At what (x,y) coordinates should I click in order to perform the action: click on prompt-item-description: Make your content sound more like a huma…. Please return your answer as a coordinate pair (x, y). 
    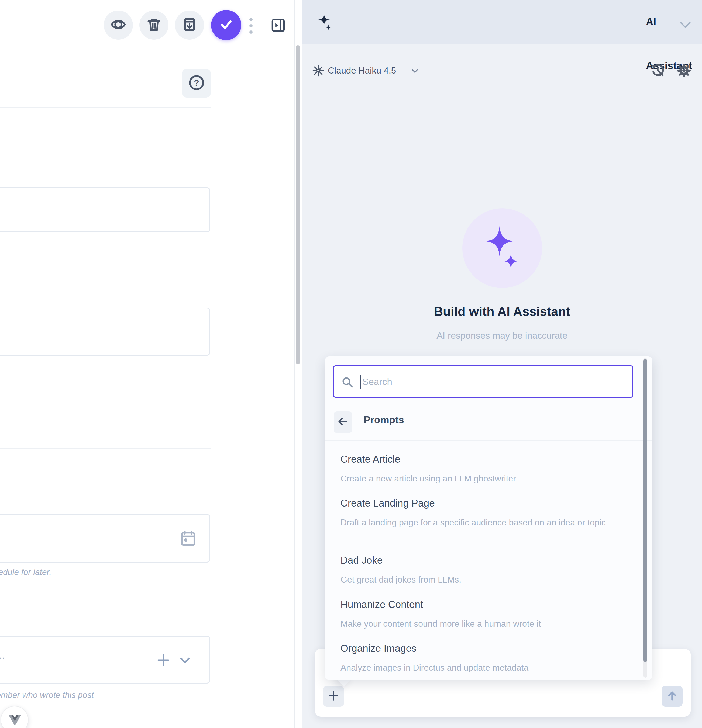
    Looking at the image, I should click on (486, 624).